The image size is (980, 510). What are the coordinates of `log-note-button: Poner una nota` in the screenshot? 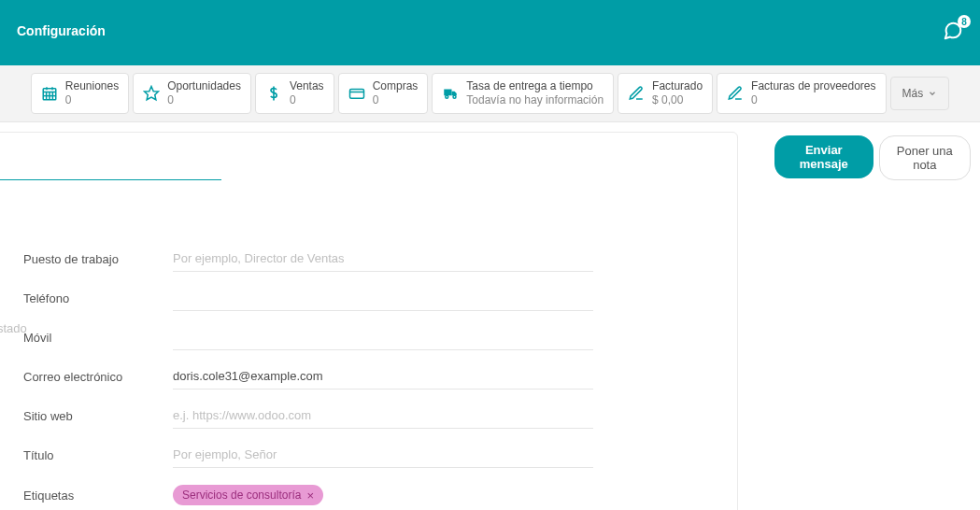 It's located at (925, 158).